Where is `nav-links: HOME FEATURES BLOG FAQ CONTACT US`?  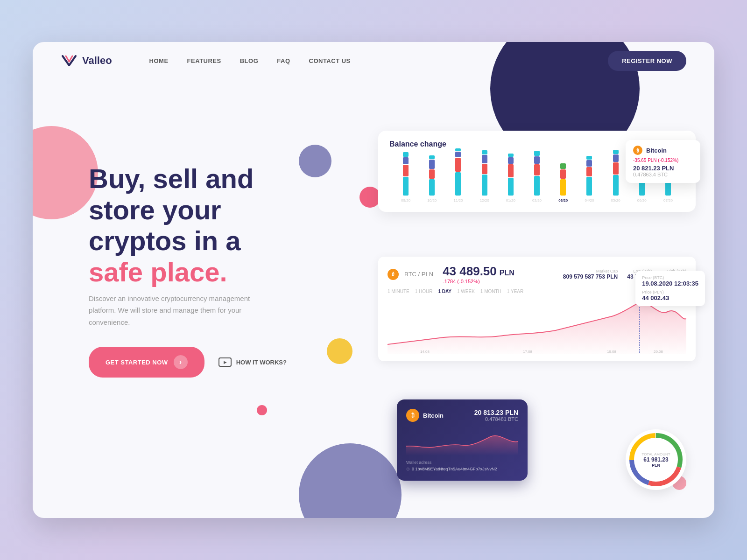
nav-links: HOME FEATURES BLOG FAQ CONTACT US is located at coordinates (379, 61).